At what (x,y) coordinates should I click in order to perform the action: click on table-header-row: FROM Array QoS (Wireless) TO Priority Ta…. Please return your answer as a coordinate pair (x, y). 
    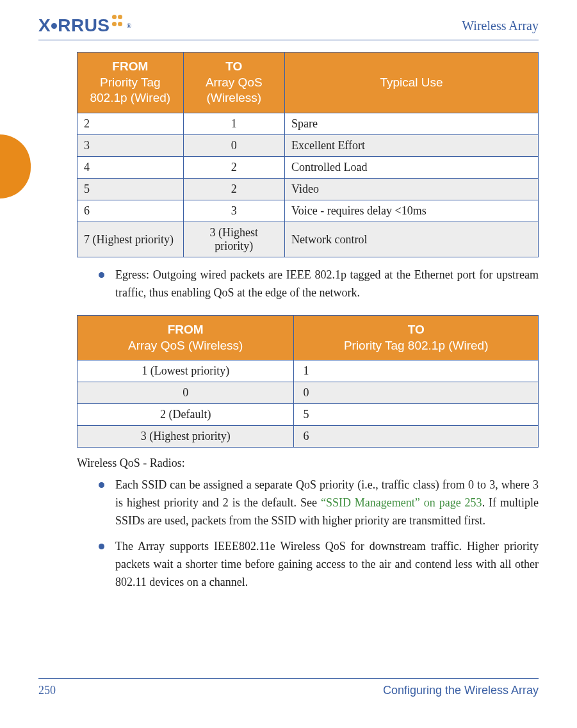
    Looking at the image, I should click on (308, 337).